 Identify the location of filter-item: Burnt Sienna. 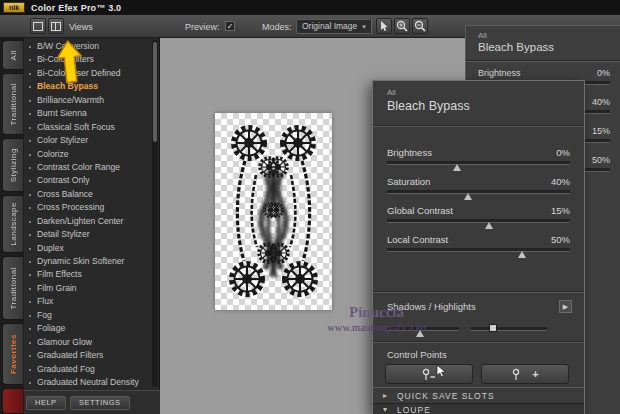
(92, 114).